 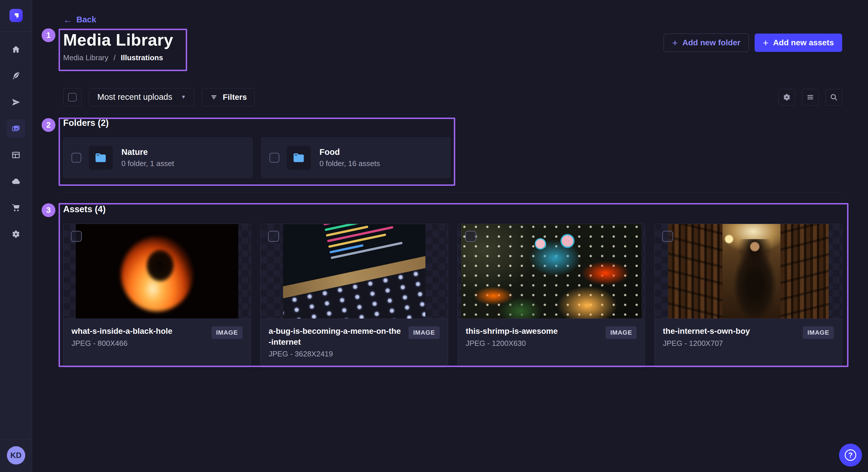 What do you see at coordinates (139, 331) in the screenshot?
I see `asset-title: what-s-inside-a-black-hole` at bounding box center [139, 331].